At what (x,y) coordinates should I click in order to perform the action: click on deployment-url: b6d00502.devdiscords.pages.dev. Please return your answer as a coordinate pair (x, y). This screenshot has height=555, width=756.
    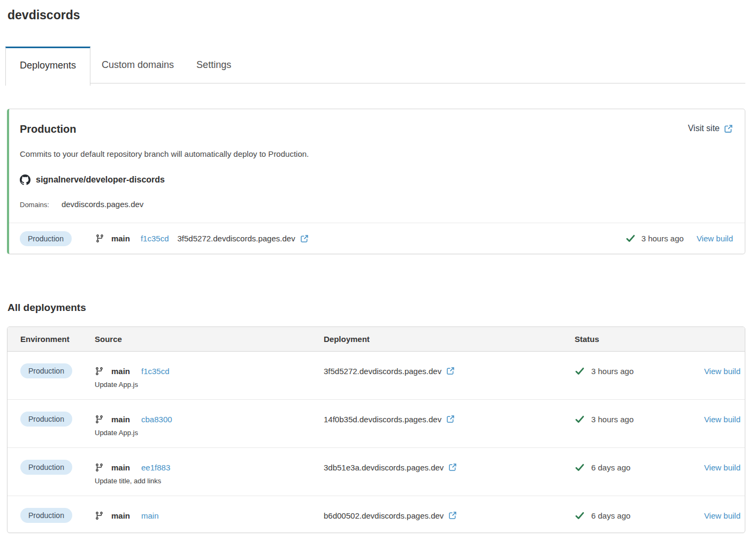
    Looking at the image, I should click on (384, 516).